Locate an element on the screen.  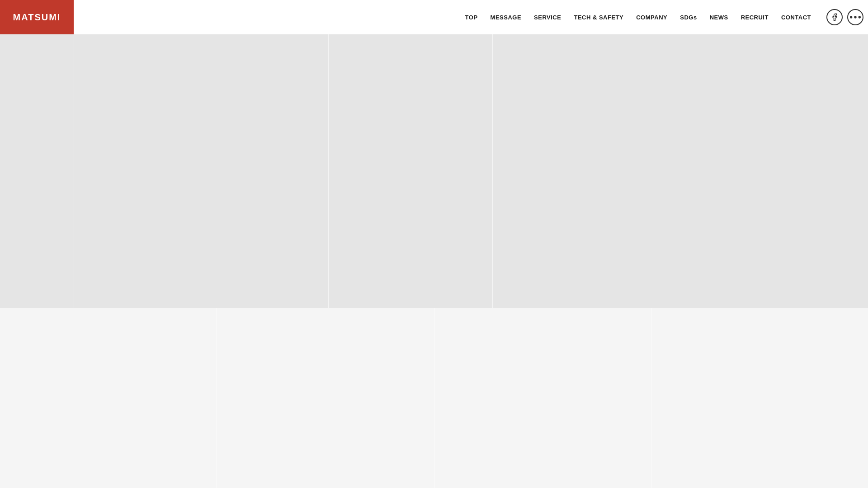
nav-recruit: RECRUIT is located at coordinates (755, 17).